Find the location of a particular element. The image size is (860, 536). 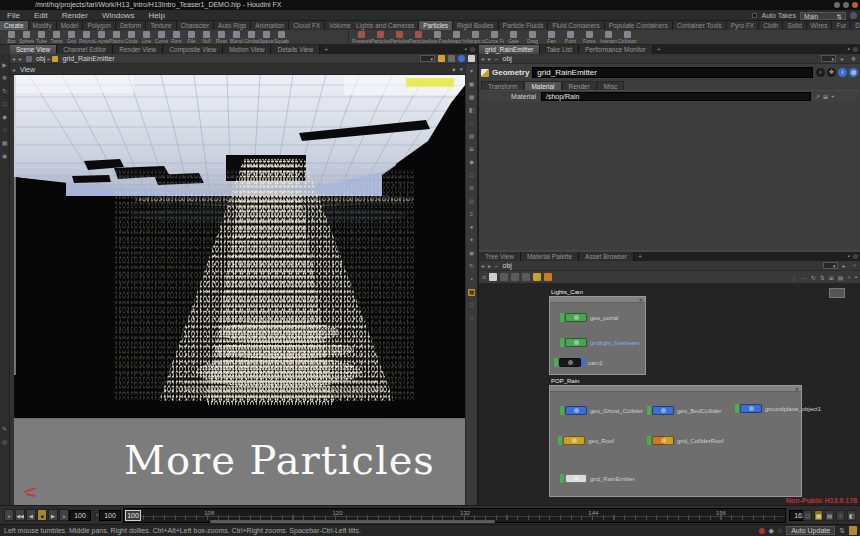

turntable-icon: ↻ is located at coordinates (472, 266).